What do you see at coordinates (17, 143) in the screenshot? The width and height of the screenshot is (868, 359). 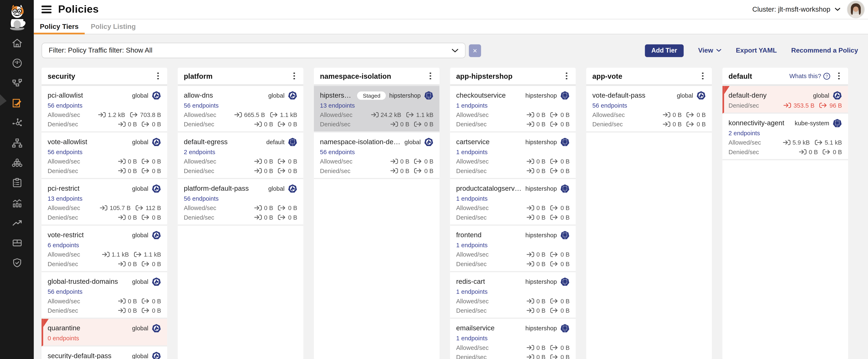 I see `endpoints-sitemap-icon` at bounding box center [17, 143].